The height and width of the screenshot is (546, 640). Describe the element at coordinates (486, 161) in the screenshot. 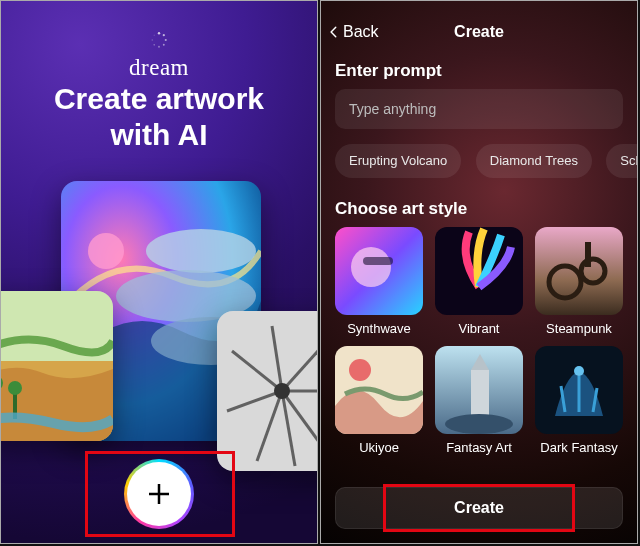

I see `prompt-suggestions: Erupting Volcano Diamond Trees Sch` at that location.